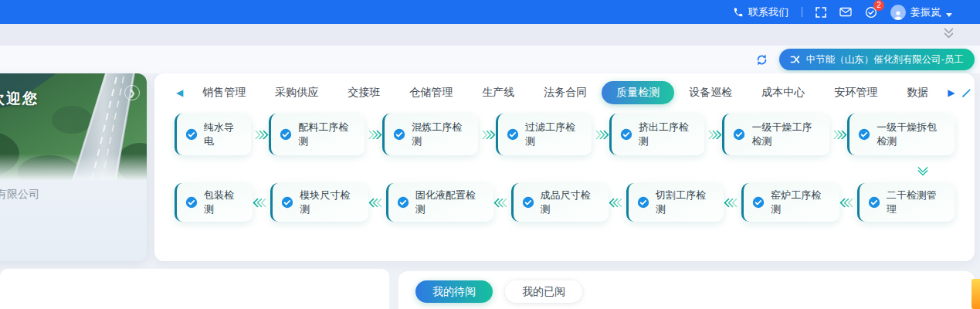 This screenshot has width=980, height=309. I want to click on collapse-button, so click(948, 32).